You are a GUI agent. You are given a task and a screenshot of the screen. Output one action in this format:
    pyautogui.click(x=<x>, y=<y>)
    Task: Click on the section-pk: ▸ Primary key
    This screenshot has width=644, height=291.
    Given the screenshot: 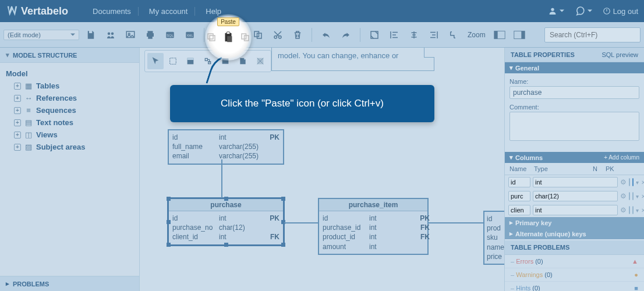 What is the action you would take?
    pyautogui.click(x=574, y=222)
    